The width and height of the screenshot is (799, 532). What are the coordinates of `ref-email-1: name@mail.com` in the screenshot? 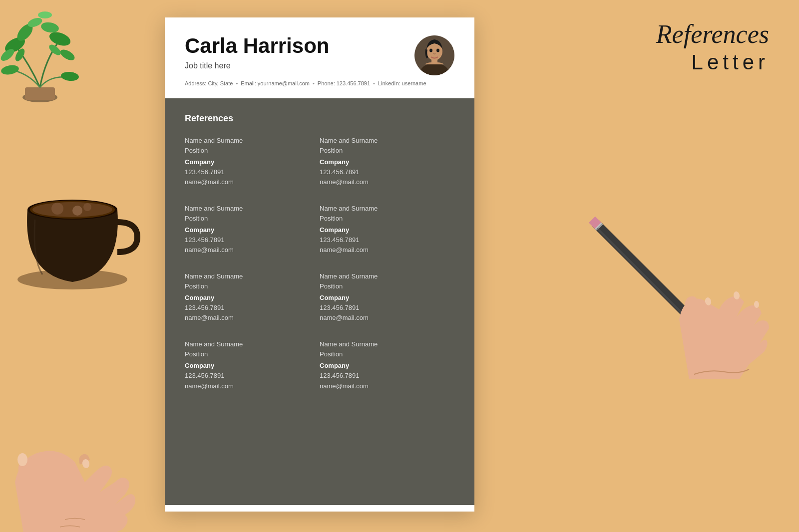 It's located at (387, 183).